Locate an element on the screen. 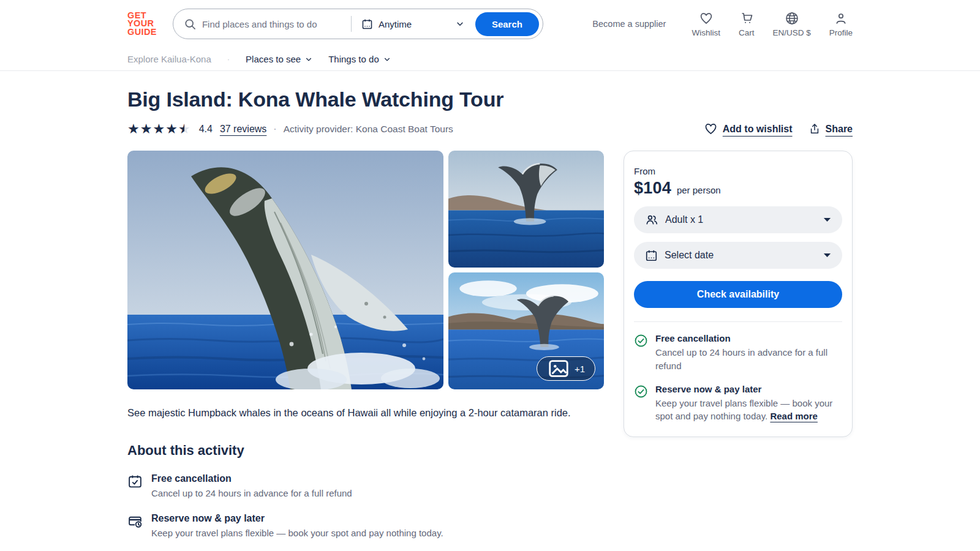  gallery-photo-3: +1 is located at coordinates (526, 331).